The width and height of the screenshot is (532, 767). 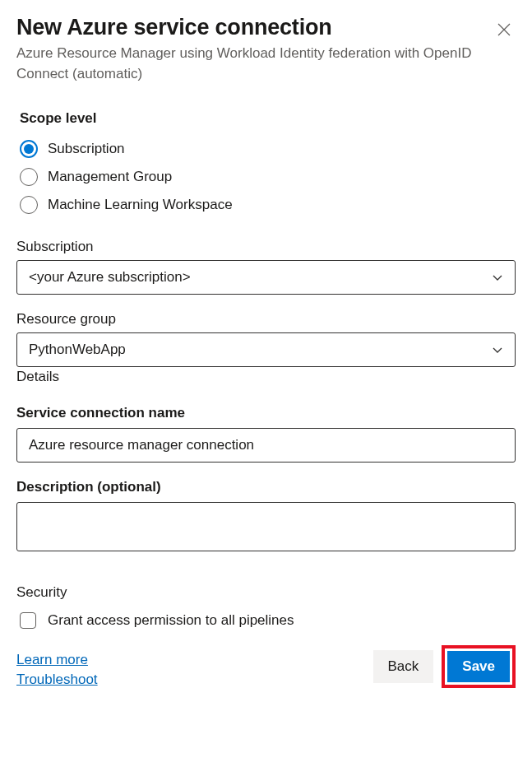 What do you see at coordinates (268, 149) in the screenshot?
I see `radio-subscription: Subscription` at bounding box center [268, 149].